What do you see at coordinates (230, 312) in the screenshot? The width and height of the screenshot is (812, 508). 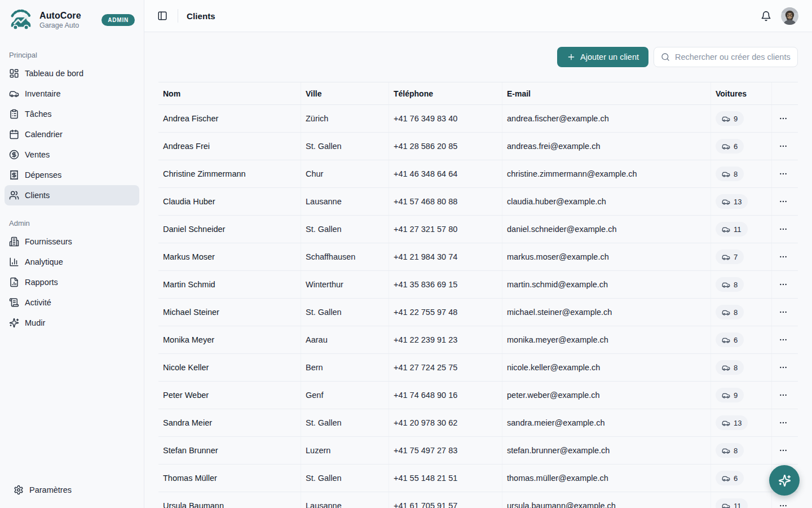 I see `cell-name: Michael Steiner` at bounding box center [230, 312].